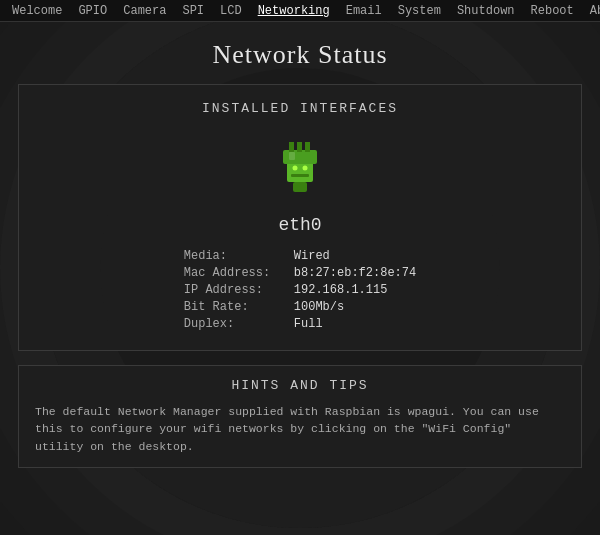  Describe the element at coordinates (300, 108) in the screenshot. I see `interfaces-card-title: INSTALLED INTERFACES` at that location.